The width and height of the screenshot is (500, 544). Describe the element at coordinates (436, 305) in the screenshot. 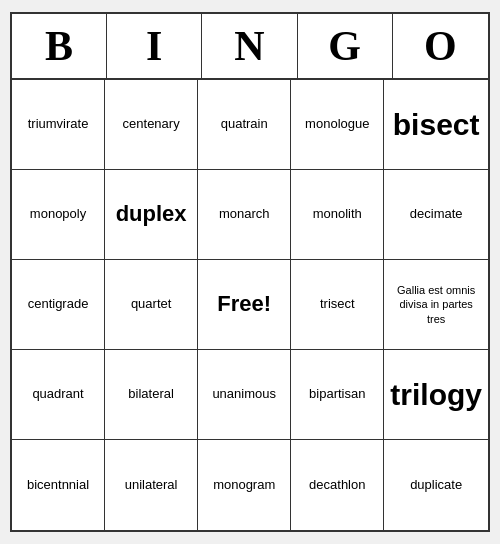

I see `cell-r2-c4: Gallia est omnis divisa in partes tres` at that location.